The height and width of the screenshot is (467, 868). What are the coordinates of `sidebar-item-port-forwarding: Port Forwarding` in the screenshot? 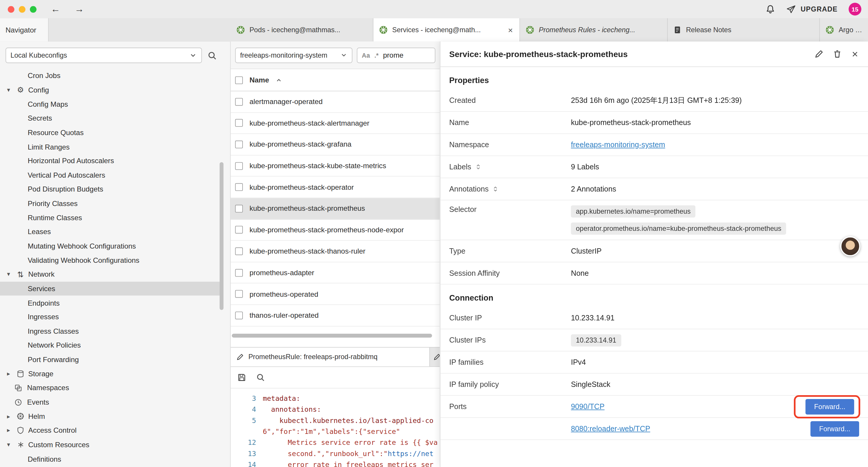 It's located at (111, 359).